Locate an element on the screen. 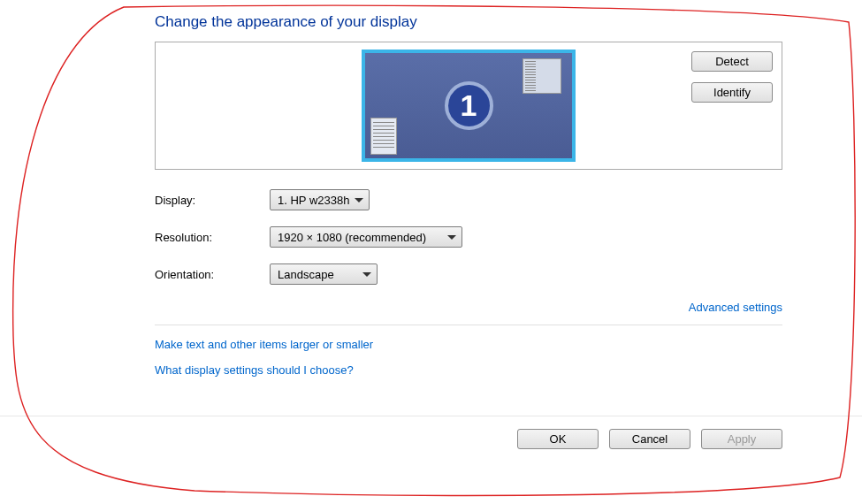 The image size is (862, 504). monitor-number-badge: 1 is located at coordinates (469, 106).